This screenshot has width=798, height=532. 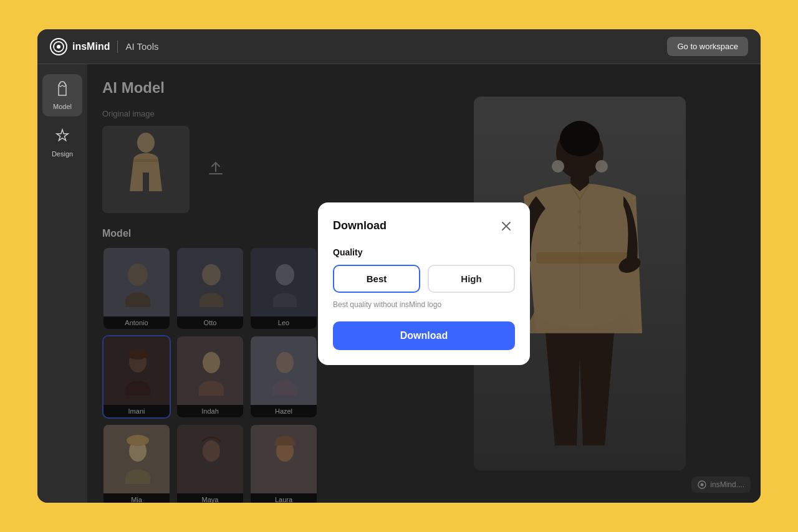 I want to click on quality-high-button: High, so click(x=471, y=279).